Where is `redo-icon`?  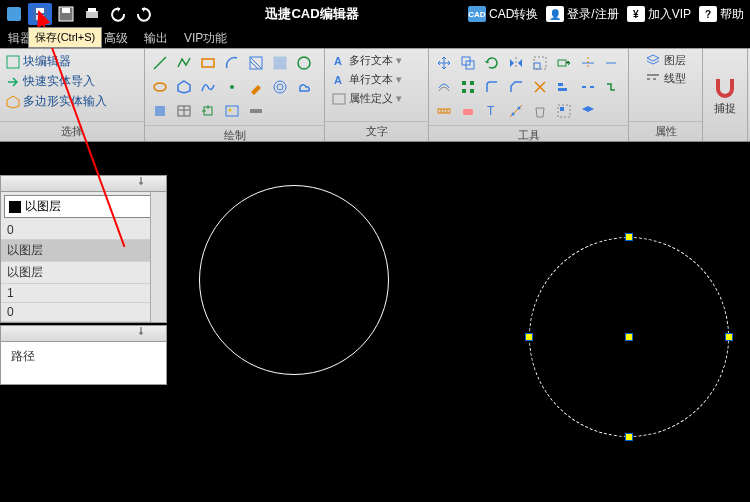 redo-icon is located at coordinates (144, 14).